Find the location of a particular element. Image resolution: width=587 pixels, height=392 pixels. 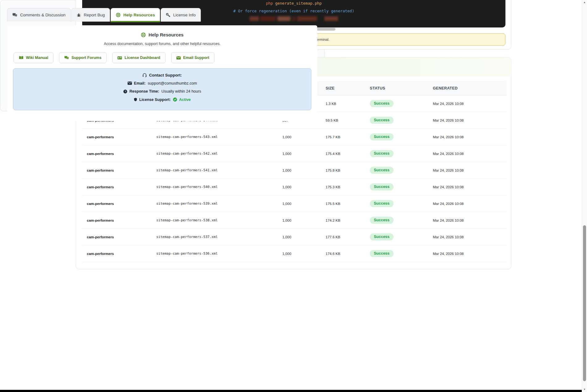

panel-subtitle: Access documentation, support forums, an… is located at coordinates (162, 44).